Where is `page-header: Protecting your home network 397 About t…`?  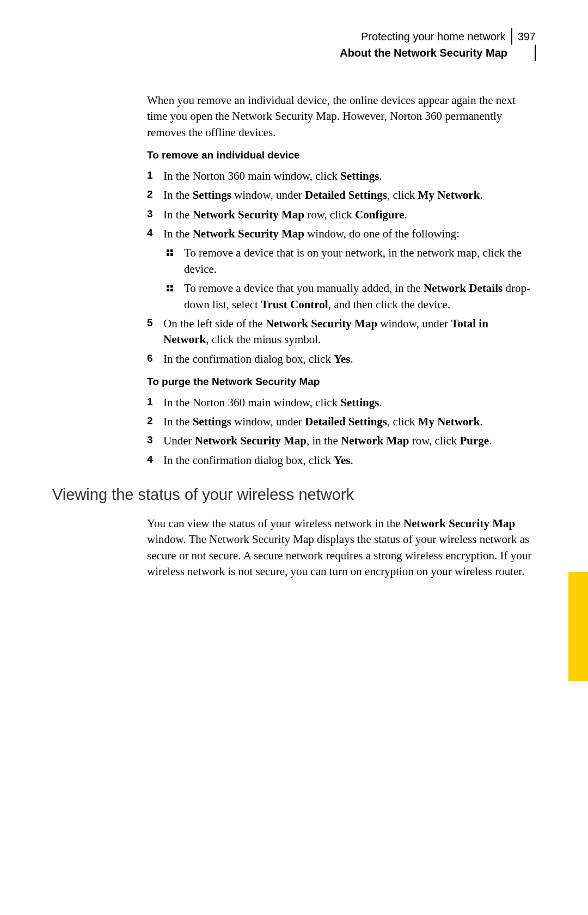 page-header: Protecting your home network 397 About t… is located at coordinates (294, 45).